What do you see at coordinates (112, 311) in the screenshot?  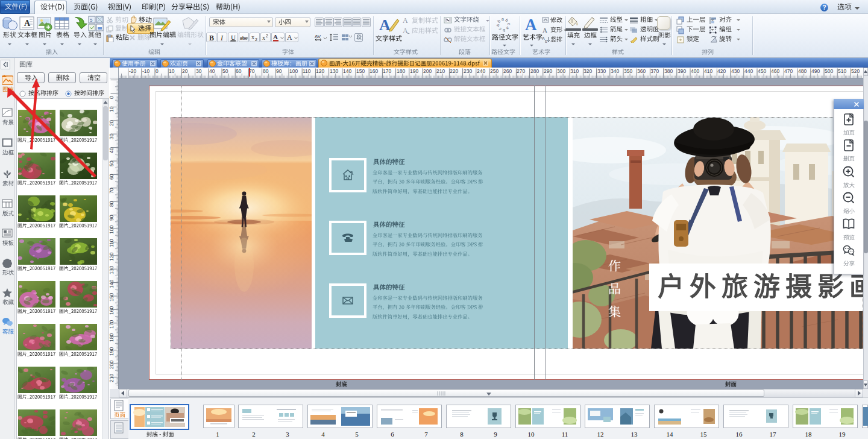 I see `svg-text: 160` at bounding box center [112, 311].